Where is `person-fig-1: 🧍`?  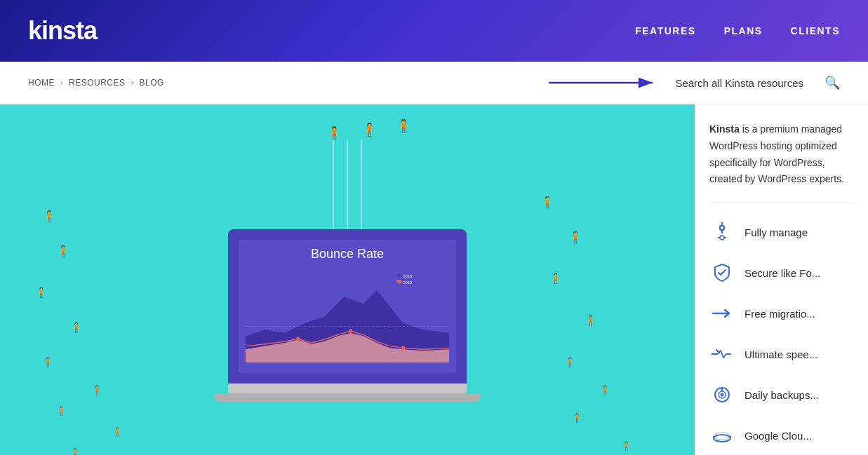
person-fig-1: 🧍 is located at coordinates (334, 133).